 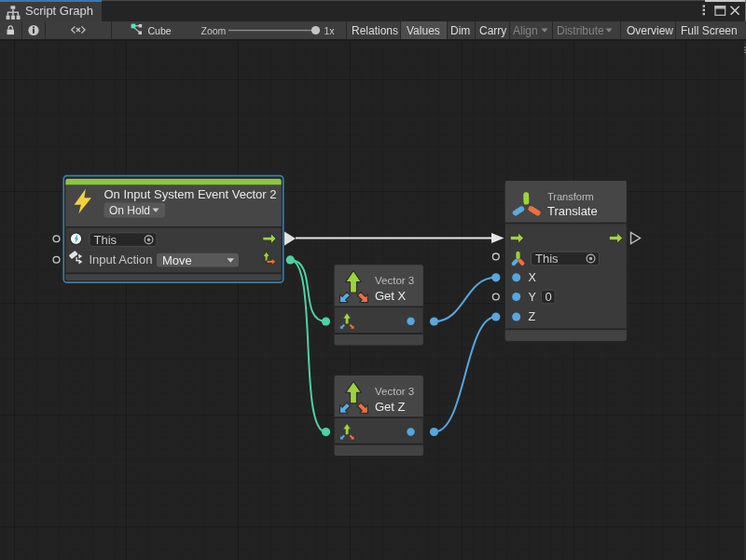 I want to click on svg-text: 0, so click(x=548, y=296).